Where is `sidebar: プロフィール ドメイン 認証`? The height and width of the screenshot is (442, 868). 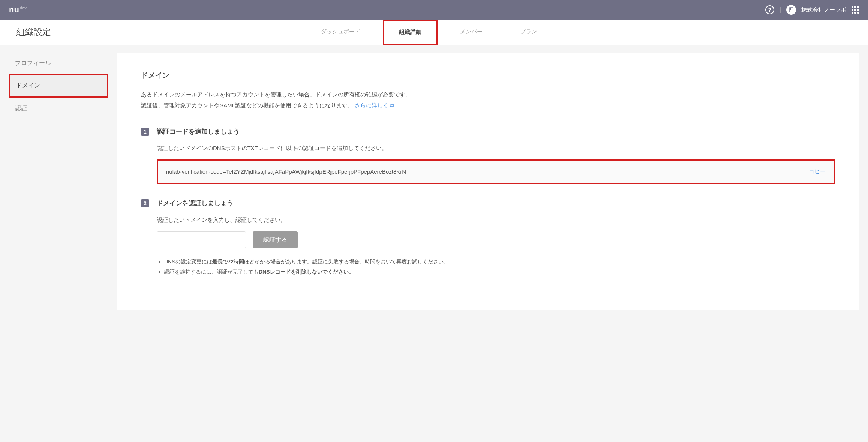
sidebar: プロフィール ドメイン 認証 is located at coordinates (58, 86).